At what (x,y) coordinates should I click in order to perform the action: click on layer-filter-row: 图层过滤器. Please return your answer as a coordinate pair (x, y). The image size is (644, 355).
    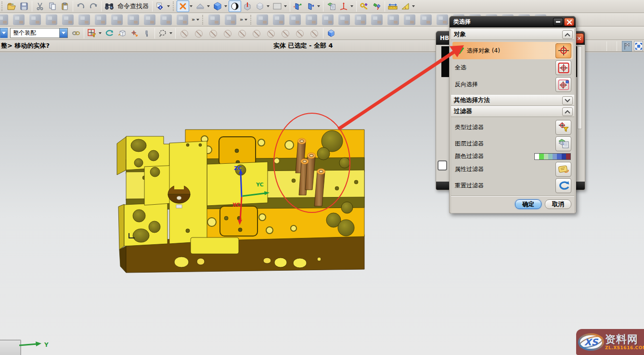
    Looking at the image, I should click on (513, 144).